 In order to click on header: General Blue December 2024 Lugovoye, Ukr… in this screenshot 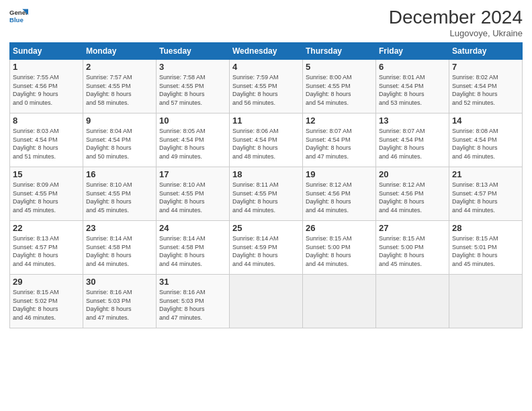, I will do `click(266, 23)`.